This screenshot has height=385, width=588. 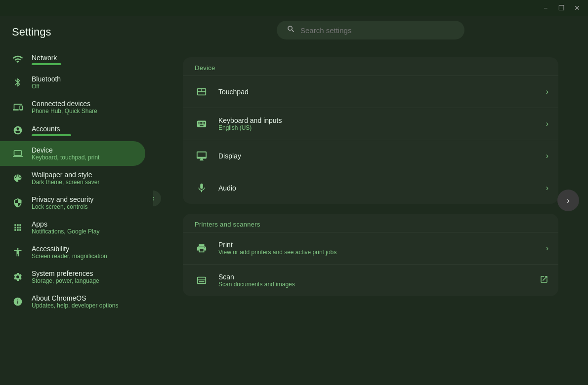 What do you see at coordinates (64, 104) in the screenshot?
I see `connected-devices-label: Connected devices` at bounding box center [64, 104].